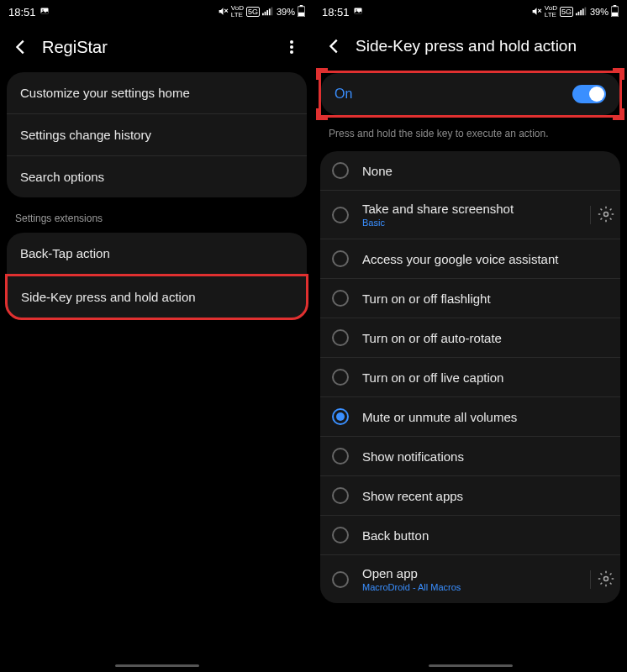 The width and height of the screenshot is (627, 672). What do you see at coordinates (471, 94) in the screenshot?
I see `enable-toggle-row: On` at bounding box center [471, 94].